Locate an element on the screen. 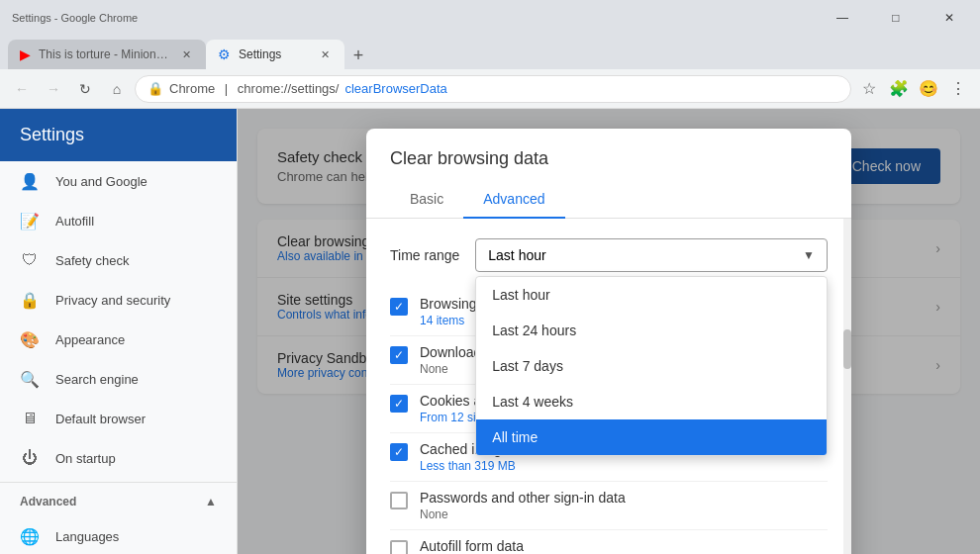  url-prefix: chrome://settings/ is located at coordinates (289, 89).